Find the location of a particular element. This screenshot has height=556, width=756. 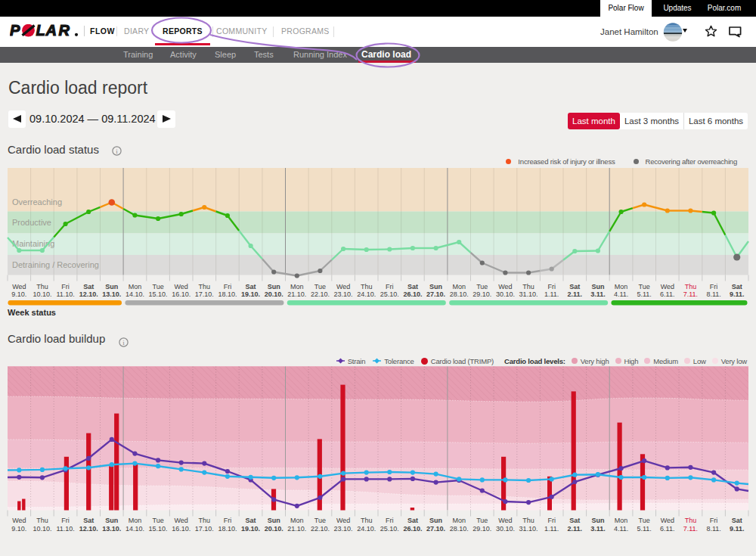

svg-text: 27.10. is located at coordinates (435, 294).